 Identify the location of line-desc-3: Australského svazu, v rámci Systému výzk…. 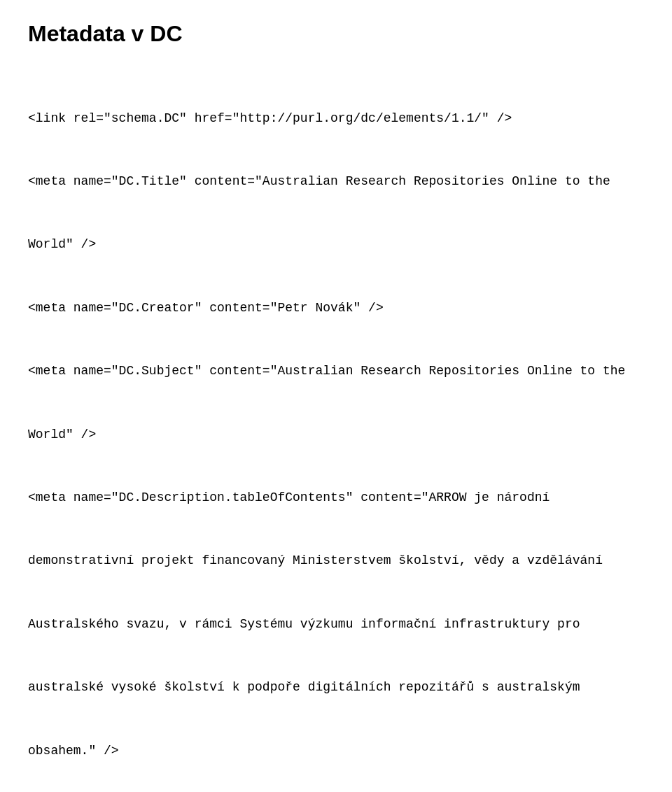
(336, 624).